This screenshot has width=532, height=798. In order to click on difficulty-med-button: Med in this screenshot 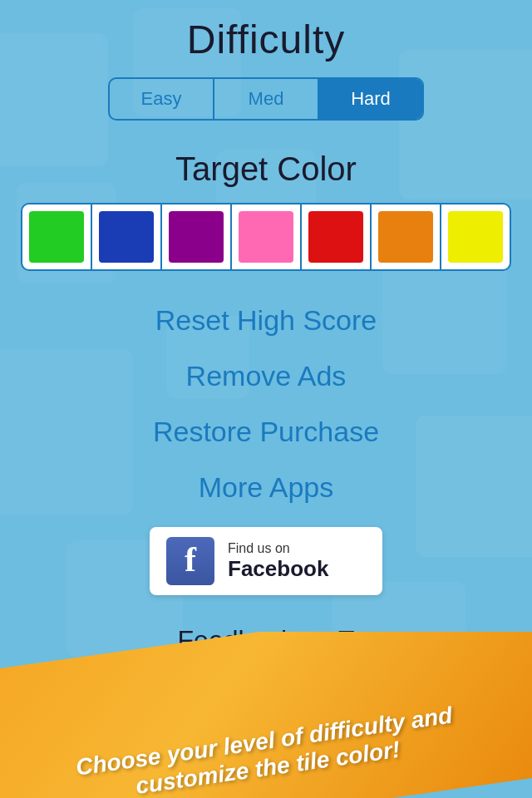, I will do `click(267, 99)`.